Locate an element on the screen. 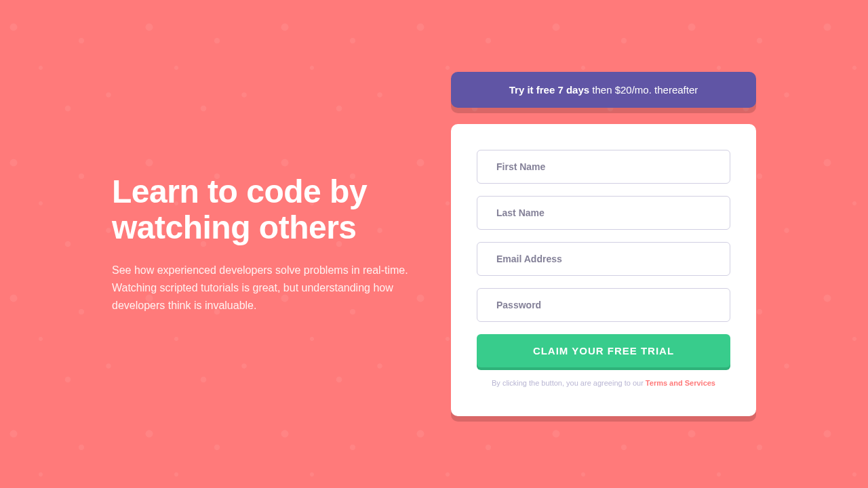  email-input is located at coordinates (604, 259).